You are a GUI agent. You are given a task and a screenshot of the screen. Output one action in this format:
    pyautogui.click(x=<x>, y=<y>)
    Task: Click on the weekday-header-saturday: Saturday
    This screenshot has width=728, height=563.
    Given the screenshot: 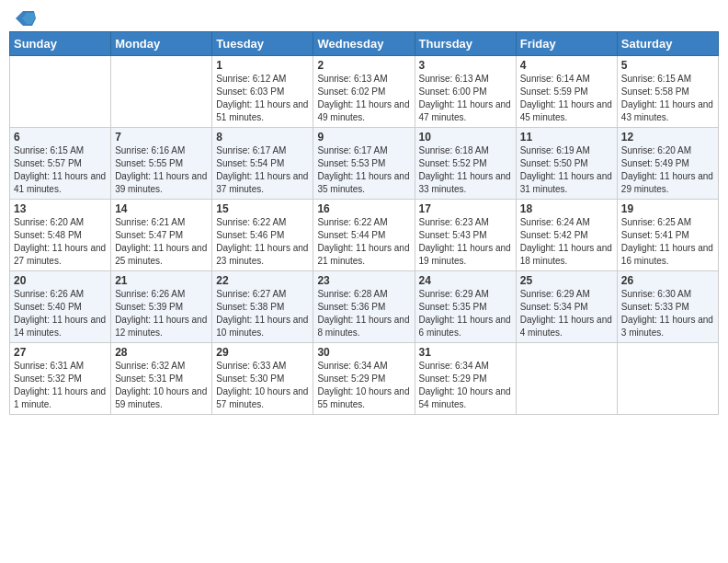 What is the action you would take?
    pyautogui.click(x=667, y=44)
    